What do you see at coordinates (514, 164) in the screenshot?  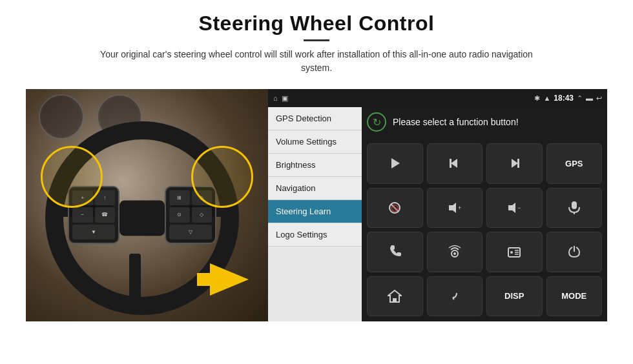 I see `skip-forward-button` at bounding box center [514, 164].